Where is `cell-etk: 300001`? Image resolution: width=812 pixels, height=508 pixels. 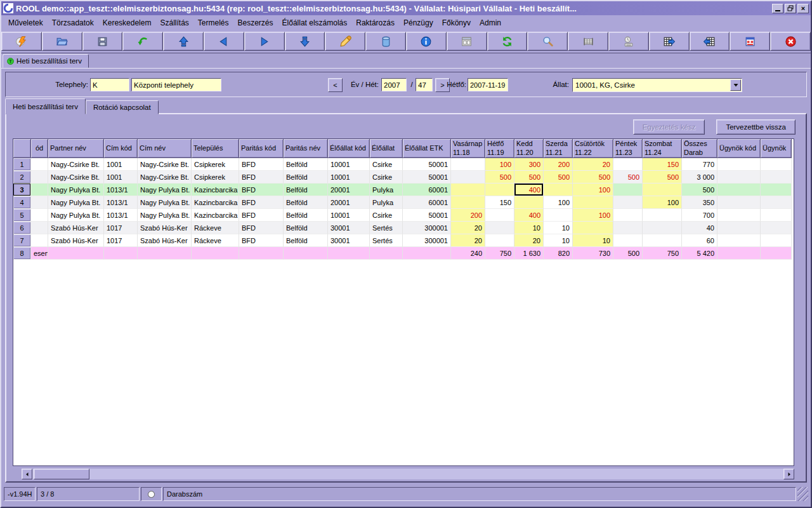 cell-etk: 300001 is located at coordinates (427, 241).